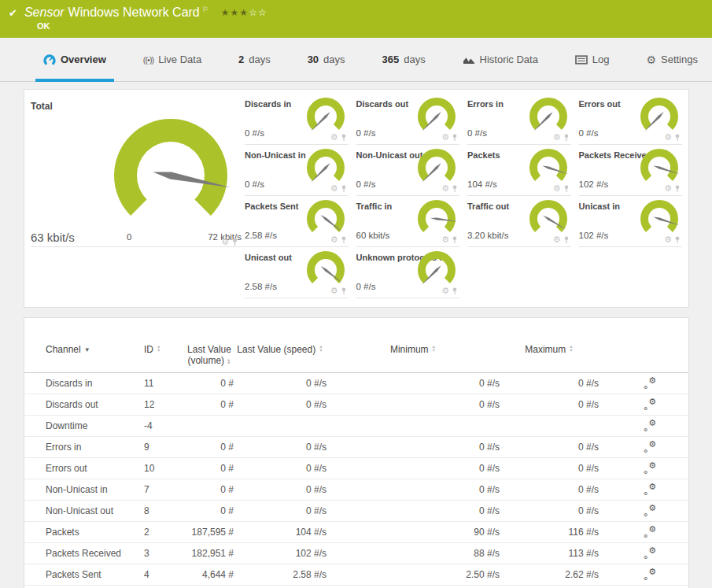 This screenshot has width=712, height=588. Describe the element at coordinates (50, 60) in the screenshot. I see `gauge-icon` at that location.